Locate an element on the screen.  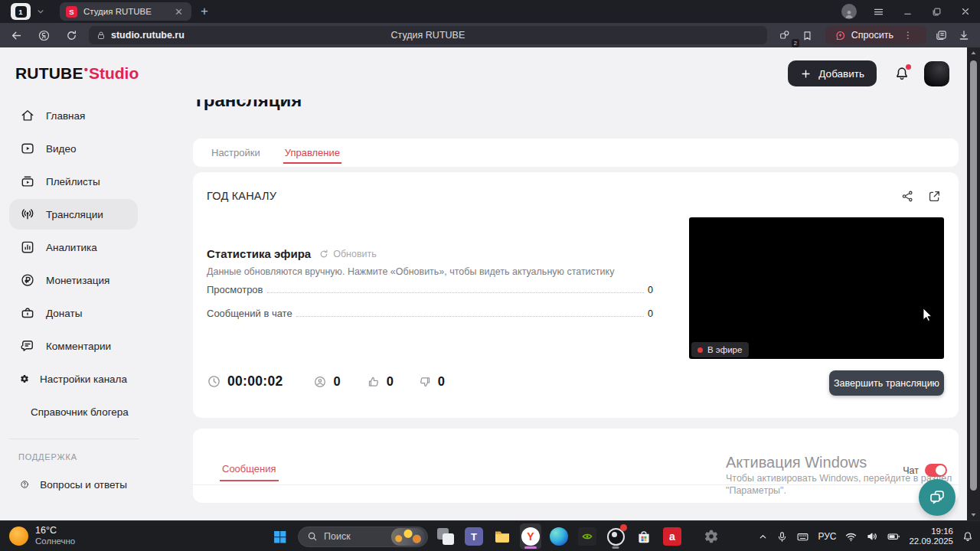
scrollbar-track is located at coordinates (974, 284).